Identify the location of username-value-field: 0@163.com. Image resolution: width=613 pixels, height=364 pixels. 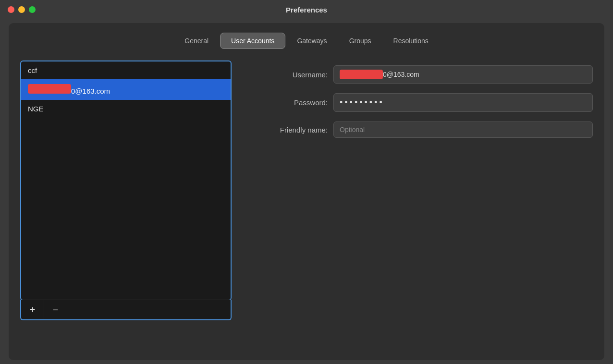
(463, 74).